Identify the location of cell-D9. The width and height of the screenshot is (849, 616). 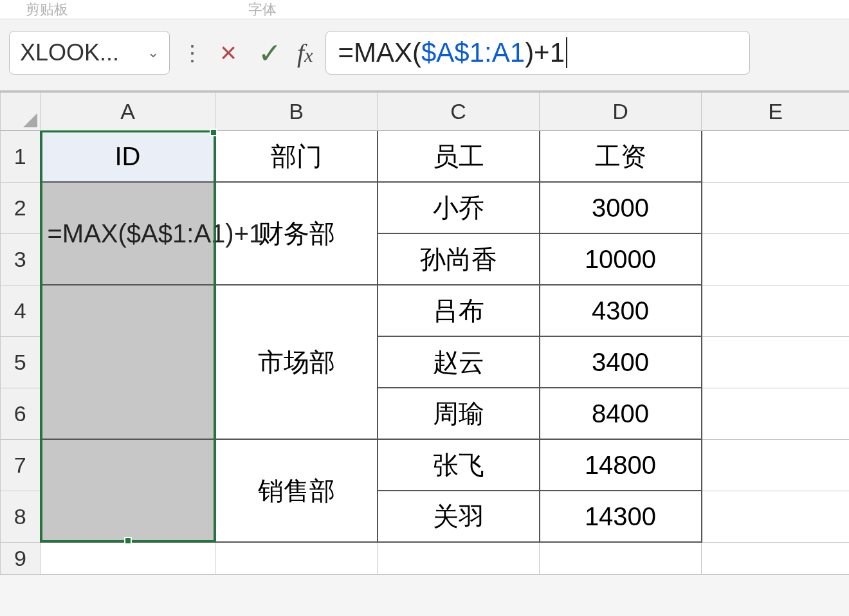
(621, 558).